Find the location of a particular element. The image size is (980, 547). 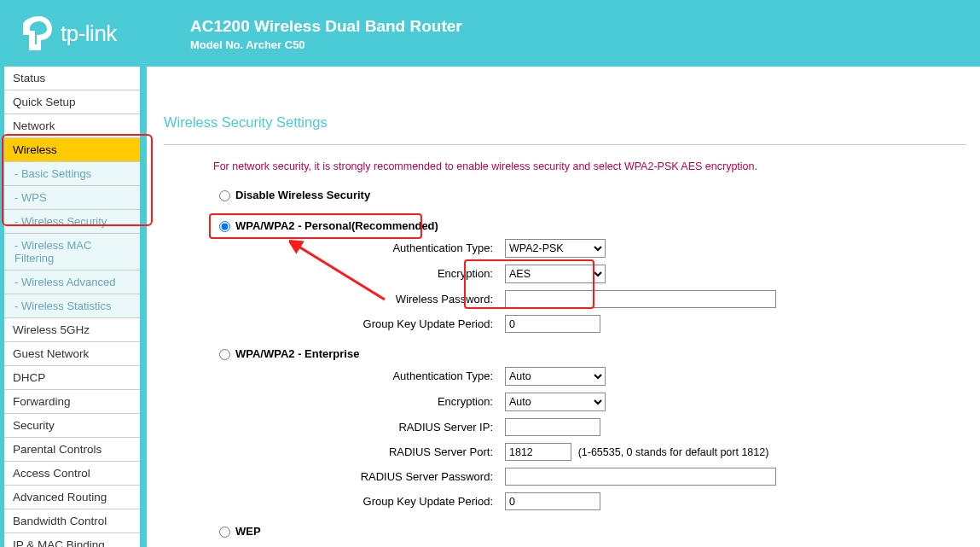

sidebar-item-wireless-advanced: - Wireless Advanced is located at coordinates (72, 282).